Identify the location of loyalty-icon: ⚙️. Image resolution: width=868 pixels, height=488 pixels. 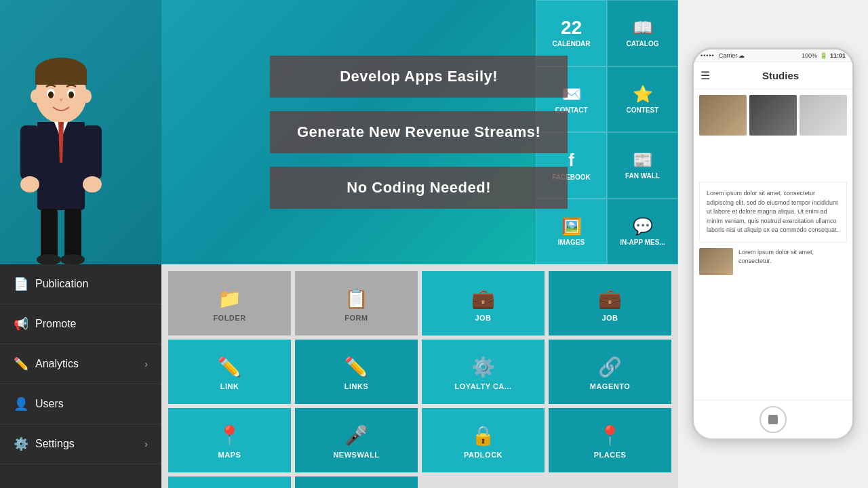
(483, 367).